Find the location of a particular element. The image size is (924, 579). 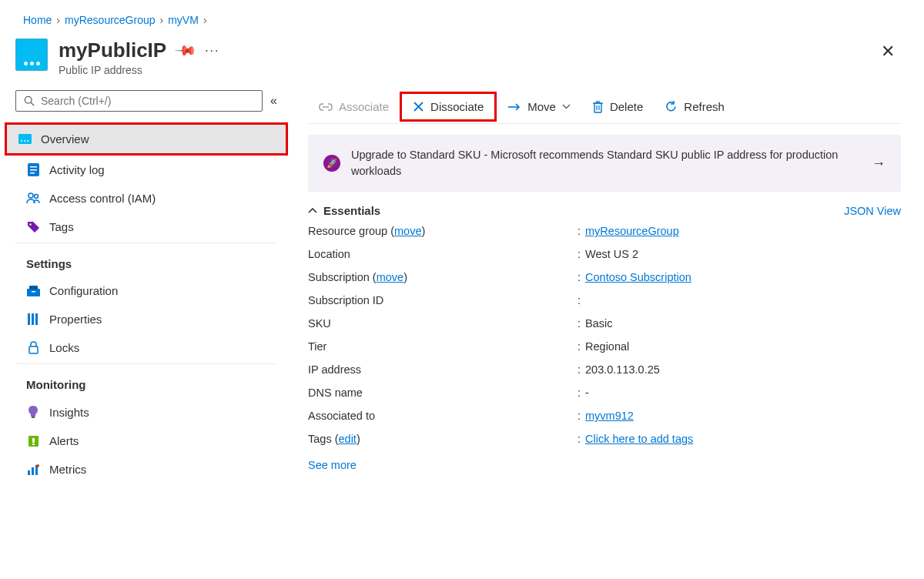

search-box is located at coordinates (139, 101).